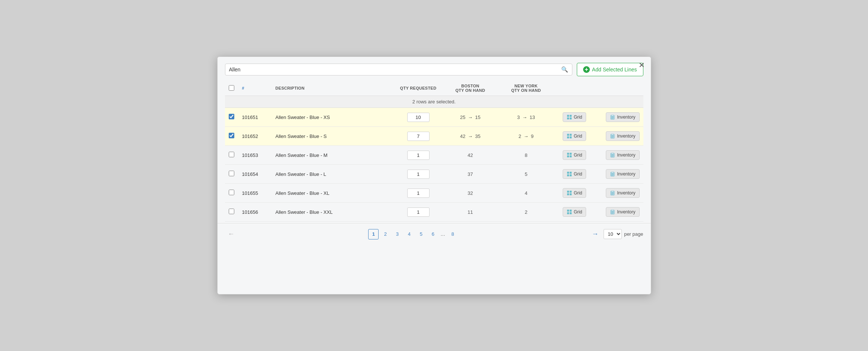 This screenshot has height=351, width=868. Describe the element at coordinates (434, 69) in the screenshot. I see `top-bar: 🔍 + Add Selected Lines` at that location.